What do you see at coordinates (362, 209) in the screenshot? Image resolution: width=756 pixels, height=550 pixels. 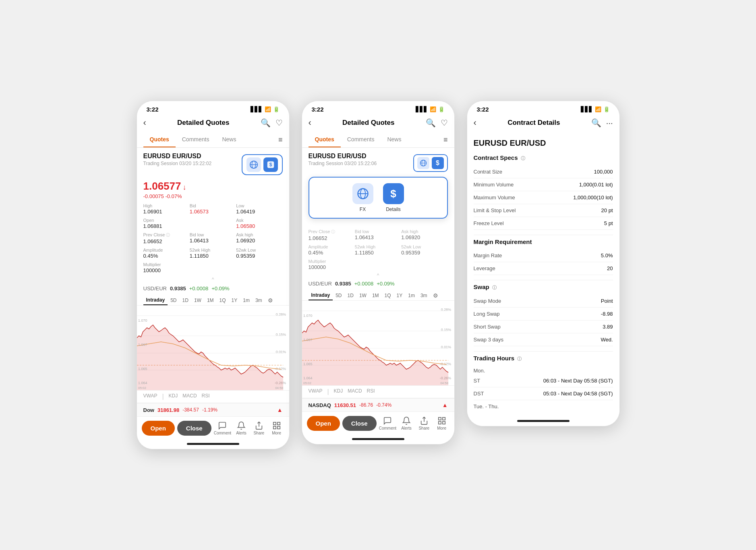 I see `popup-fx-label-2: FX` at bounding box center [362, 209].